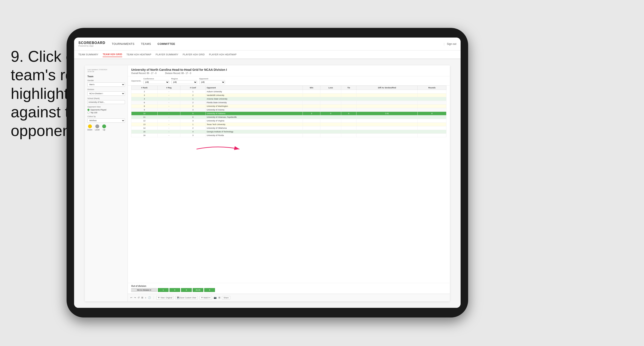 This screenshot has height=346, width=644. I want to click on col-win: Win, so click(312, 88).